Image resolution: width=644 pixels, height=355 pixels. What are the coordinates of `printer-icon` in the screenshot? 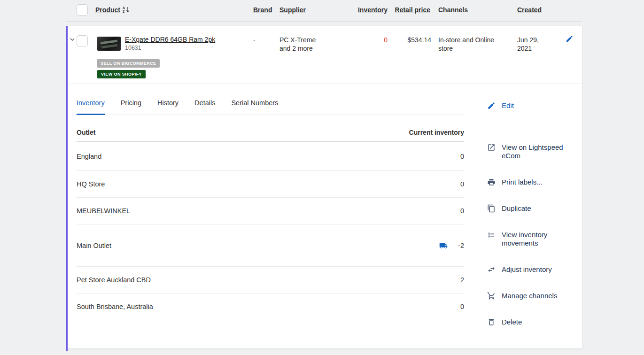 It's located at (491, 182).